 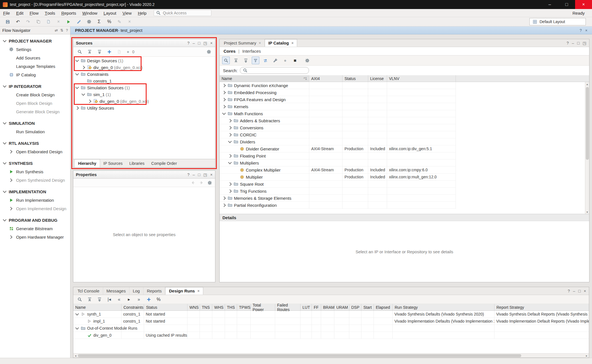 What do you see at coordinates (404, 114) in the screenshot?
I see `category-row: Math Functions` at bounding box center [404, 114].